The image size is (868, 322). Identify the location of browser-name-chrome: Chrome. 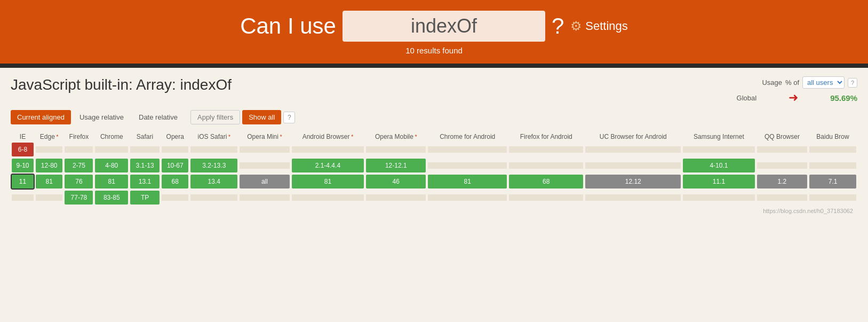
(112, 137).